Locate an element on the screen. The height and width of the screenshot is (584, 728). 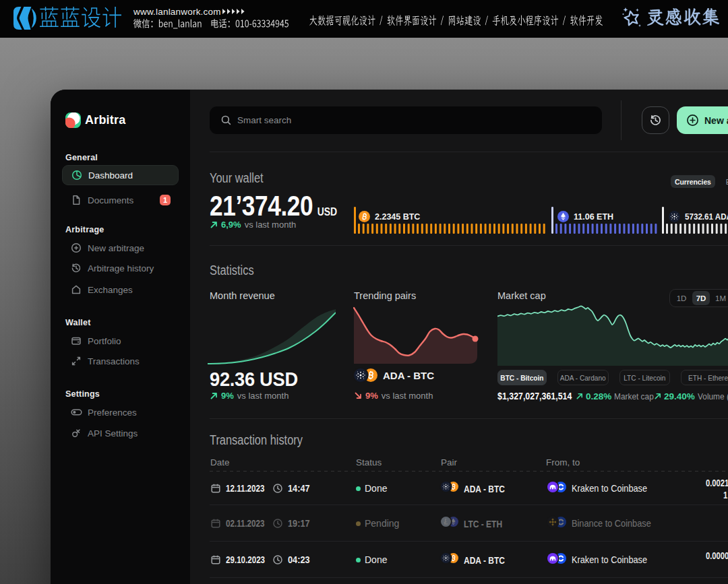
delta-value: 6,9% is located at coordinates (231, 225).